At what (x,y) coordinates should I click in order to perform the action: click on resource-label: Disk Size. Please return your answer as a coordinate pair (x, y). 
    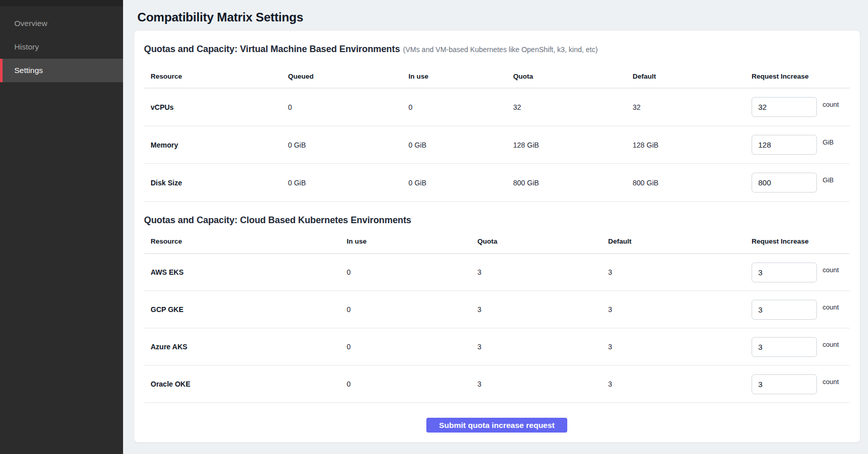
    Looking at the image, I should click on (220, 183).